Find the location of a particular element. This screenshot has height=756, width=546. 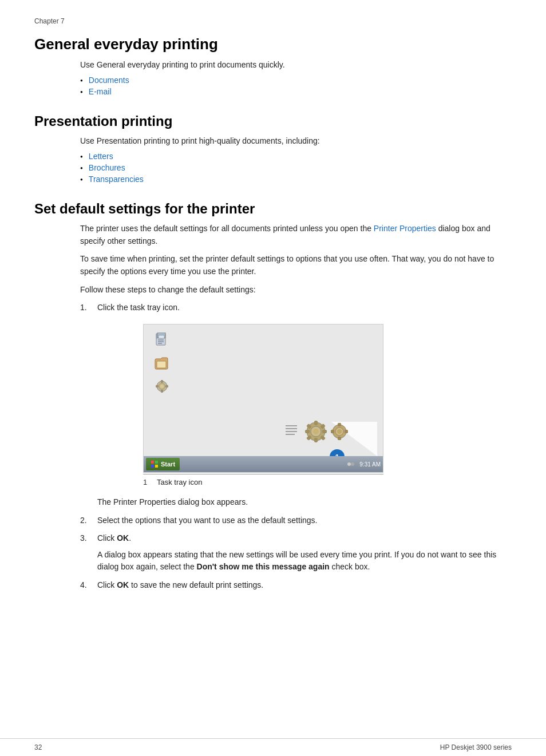

presentation-link-brochures: Brochures is located at coordinates (296, 168).